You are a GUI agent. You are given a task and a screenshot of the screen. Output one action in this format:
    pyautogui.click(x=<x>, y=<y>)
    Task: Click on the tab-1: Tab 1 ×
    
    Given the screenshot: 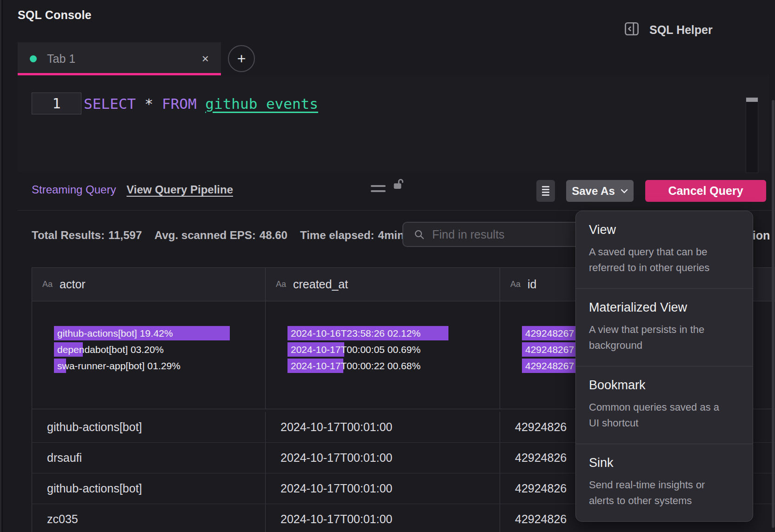 What is the action you would take?
    pyautogui.click(x=119, y=59)
    